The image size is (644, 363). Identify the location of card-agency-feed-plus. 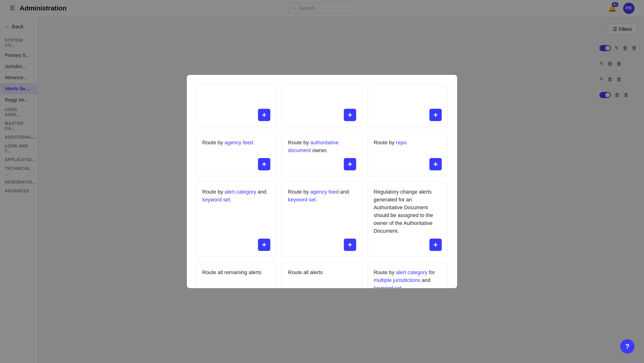
(264, 164).